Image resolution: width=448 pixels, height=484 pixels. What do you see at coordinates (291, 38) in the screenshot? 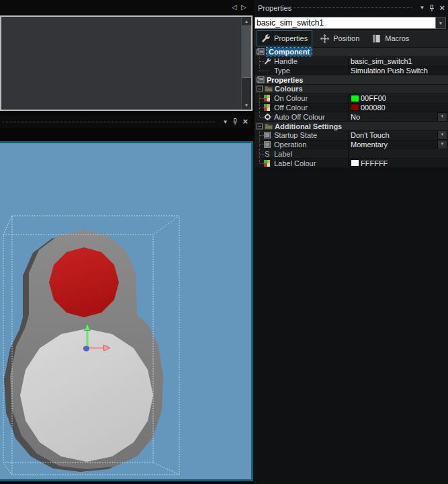
I see `tab-label: Properties` at bounding box center [291, 38].